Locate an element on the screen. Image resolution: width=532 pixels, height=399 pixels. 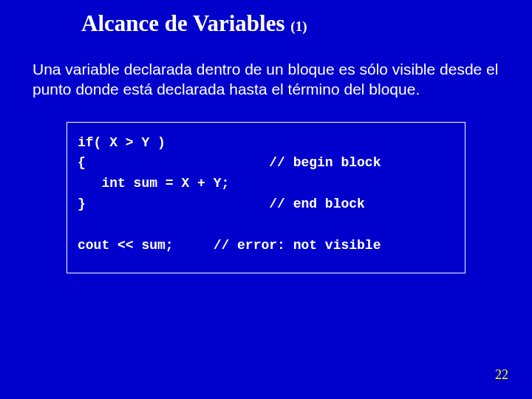
title-main: Alcance de Variables is located at coordinates (186, 24).